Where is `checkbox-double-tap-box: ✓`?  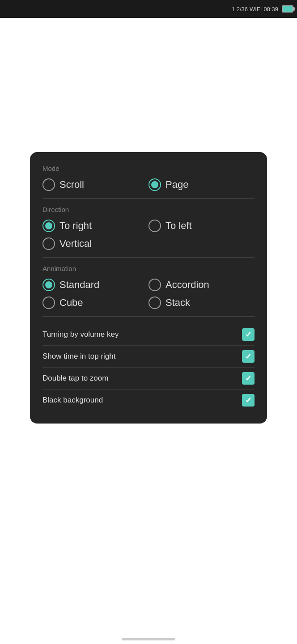
checkbox-double-tap-box: ✓ is located at coordinates (248, 378).